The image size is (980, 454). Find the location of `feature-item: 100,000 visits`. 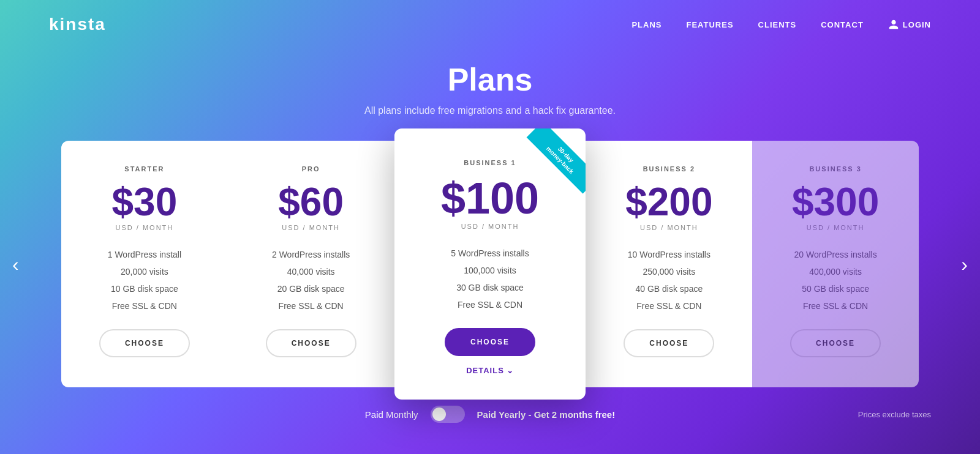

feature-item: 100,000 visits is located at coordinates (490, 270).